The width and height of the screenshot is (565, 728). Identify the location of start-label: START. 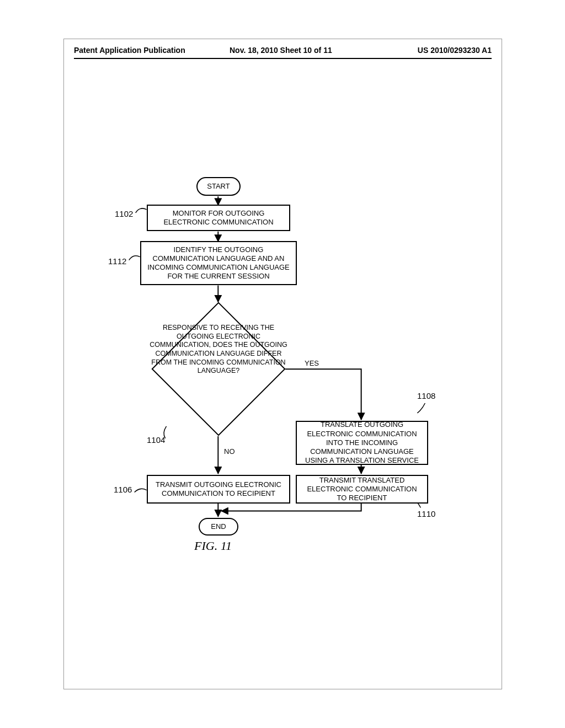
(218, 186).